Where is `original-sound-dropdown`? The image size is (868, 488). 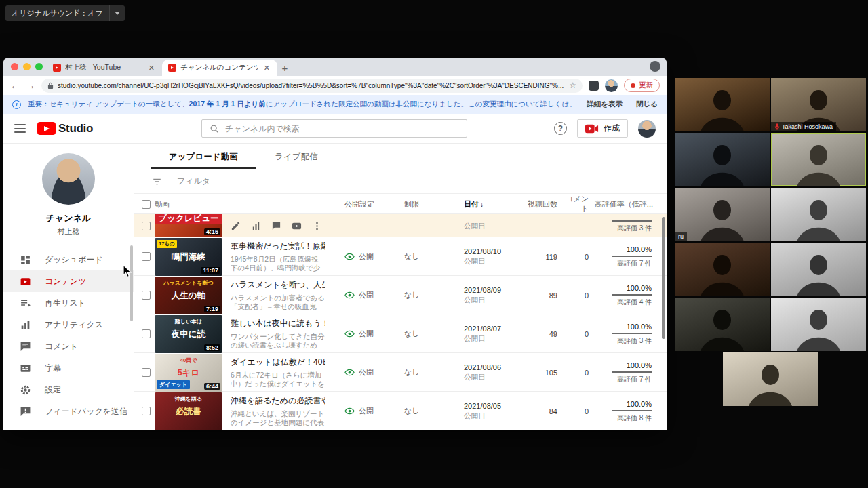 original-sound-dropdown is located at coordinates (117, 14).